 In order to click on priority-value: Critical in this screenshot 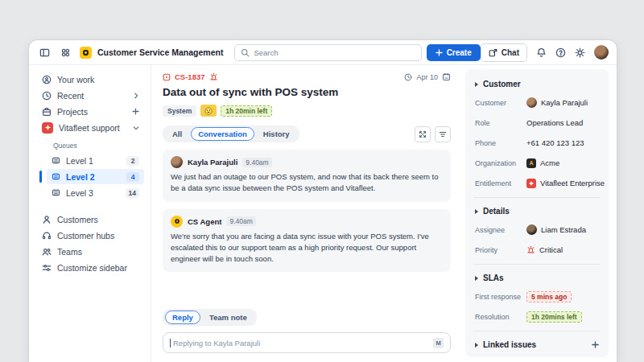, I will do `click(544, 249)`.